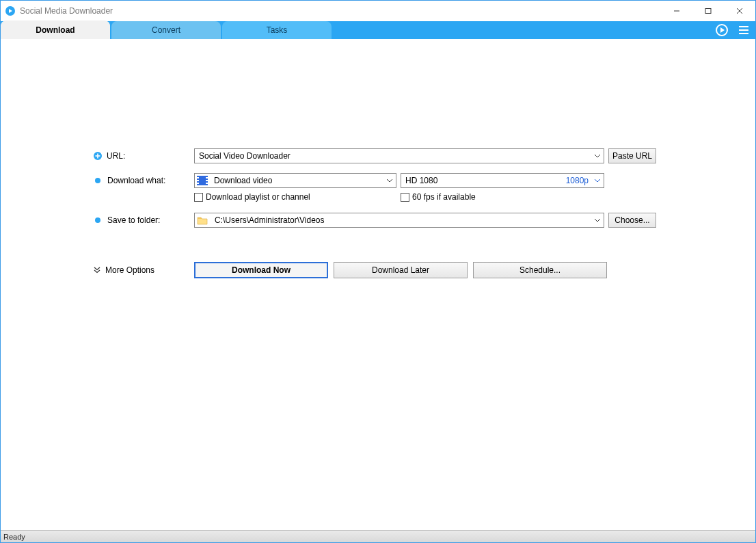  What do you see at coordinates (378, 30) in the screenshot?
I see `tabbar: Download Convert Tasks` at bounding box center [378, 30].